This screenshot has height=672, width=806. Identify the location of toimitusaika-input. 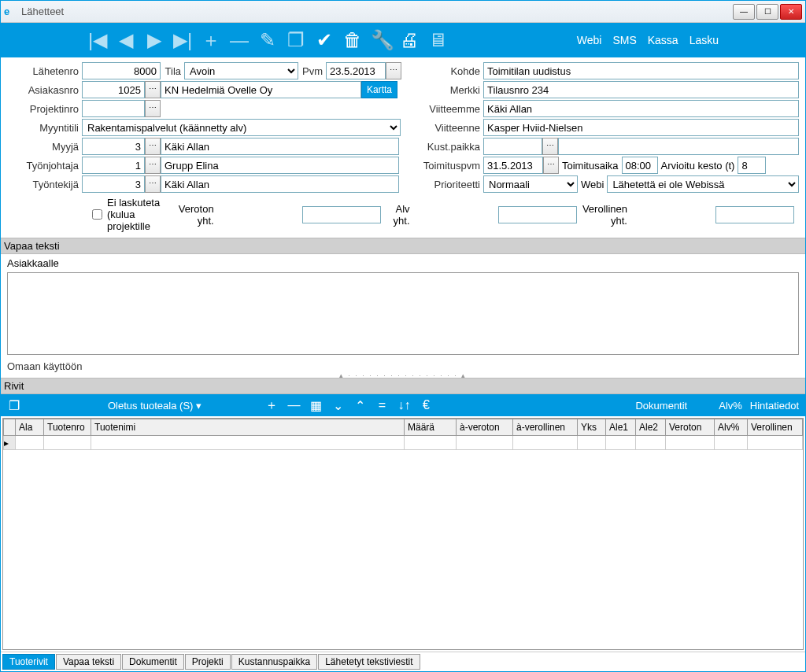
(640, 165).